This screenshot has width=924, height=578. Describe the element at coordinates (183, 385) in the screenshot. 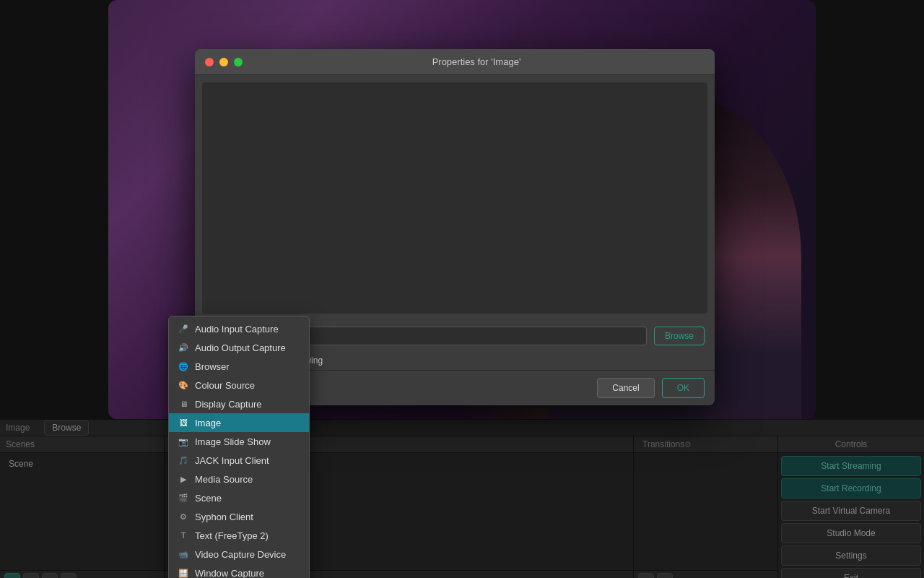

I see `colour-source-icon: 🎨` at that location.